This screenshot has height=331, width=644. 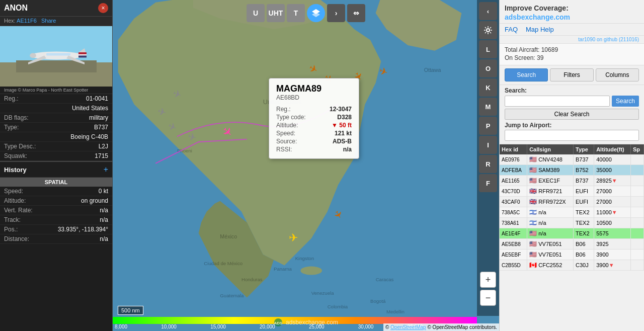 What do you see at coordinates (291, 117) in the screenshot?
I see `popup-type-label: Type code:` at bounding box center [291, 117].